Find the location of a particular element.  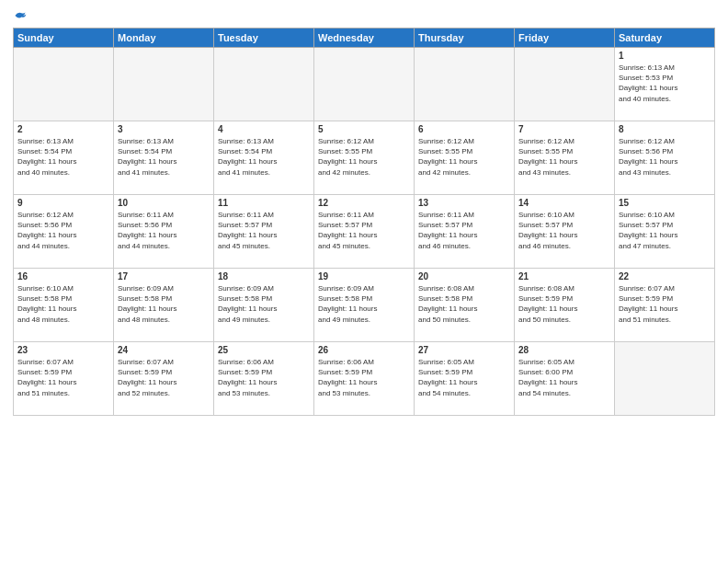

day-number: 9 is located at coordinates (63, 202).